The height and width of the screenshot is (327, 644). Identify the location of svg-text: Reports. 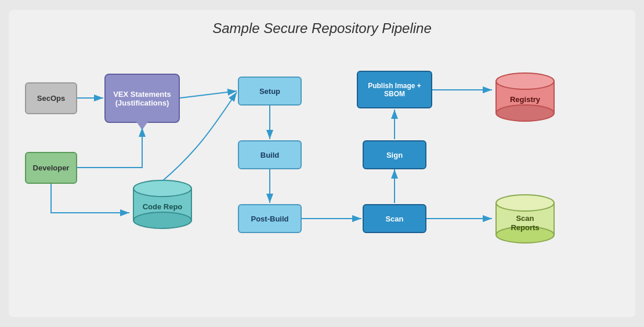
(524, 227).